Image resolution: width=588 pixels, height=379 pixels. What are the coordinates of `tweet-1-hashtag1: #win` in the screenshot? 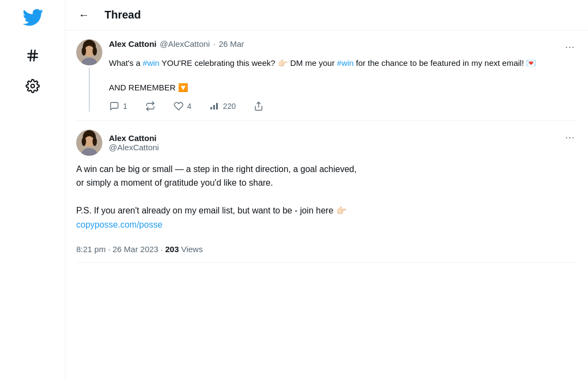 It's located at (151, 63).